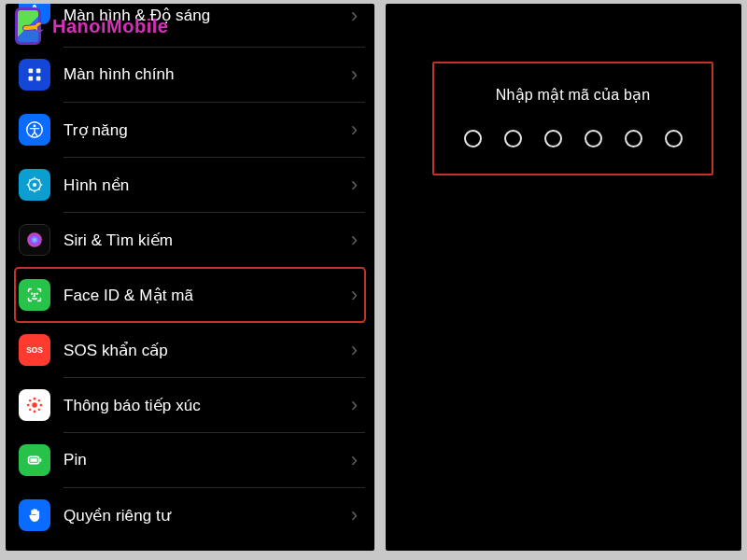 Image resolution: width=747 pixels, height=560 pixels. Describe the element at coordinates (573, 95) in the screenshot. I see `passcode-prompt: Nhập mật mã của bạn` at that location.